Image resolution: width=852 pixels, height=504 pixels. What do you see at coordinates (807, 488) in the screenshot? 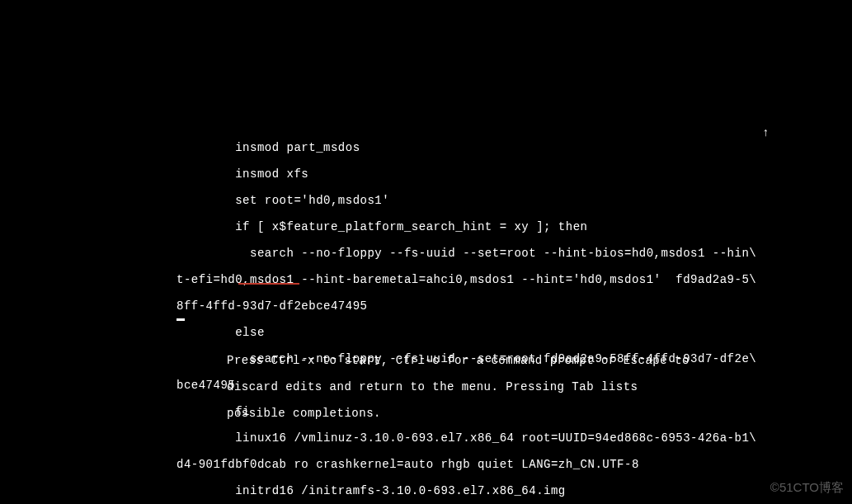
I see `watermark-text: ©51CTO博客` at bounding box center [807, 488].